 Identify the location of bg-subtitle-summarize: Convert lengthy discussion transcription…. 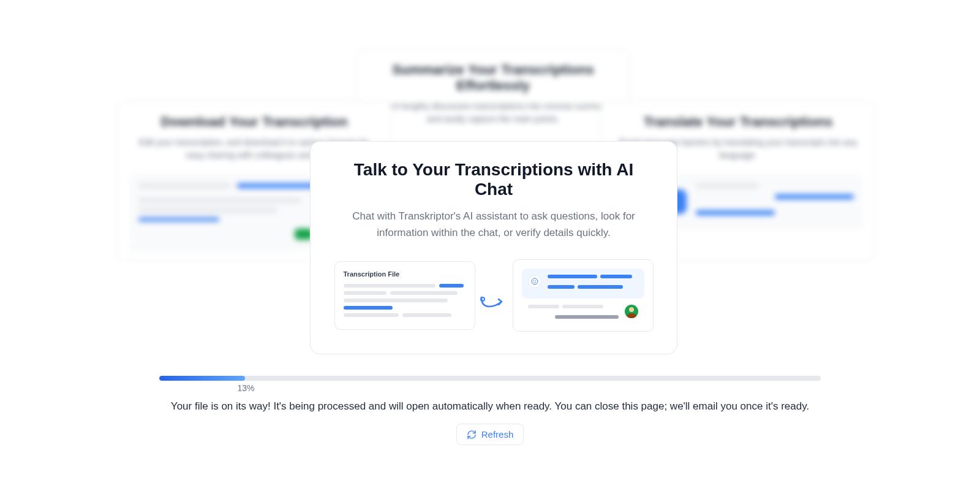
(493, 113).